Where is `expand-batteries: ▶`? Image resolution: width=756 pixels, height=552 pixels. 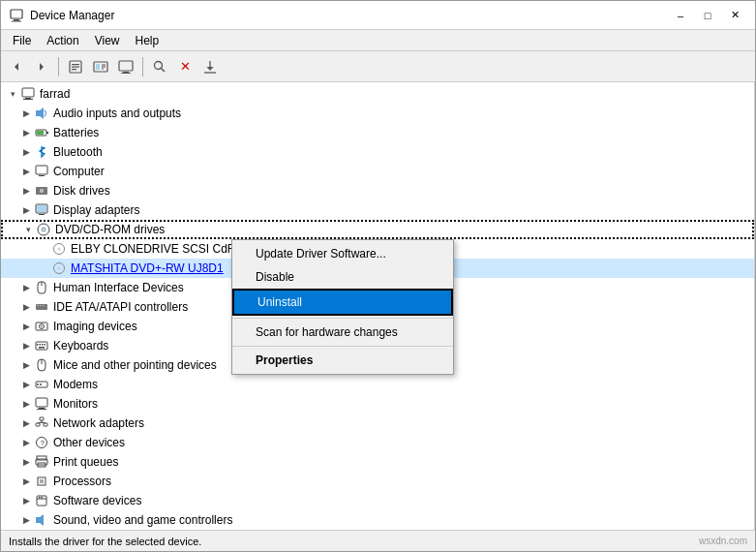
expand-batteries: ▶ is located at coordinates (26, 133).